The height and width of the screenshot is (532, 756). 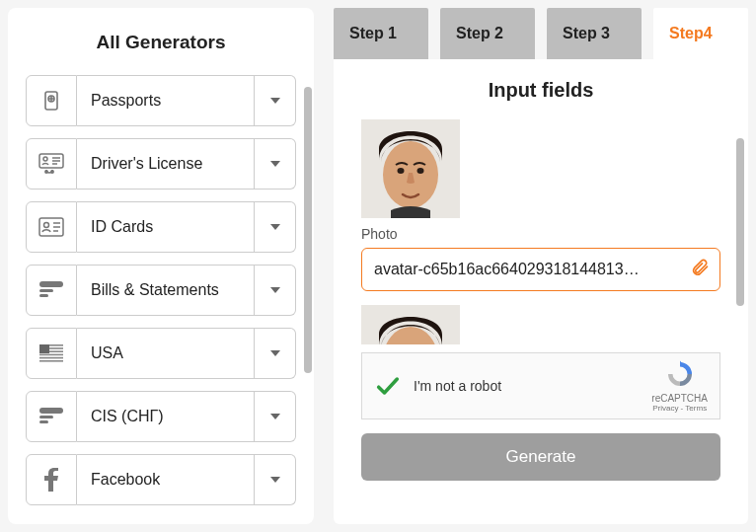 What do you see at coordinates (161, 227) in the screenshot?
I see `generator-item-id-cards: ID Cards` at bounding box center [161, 227].